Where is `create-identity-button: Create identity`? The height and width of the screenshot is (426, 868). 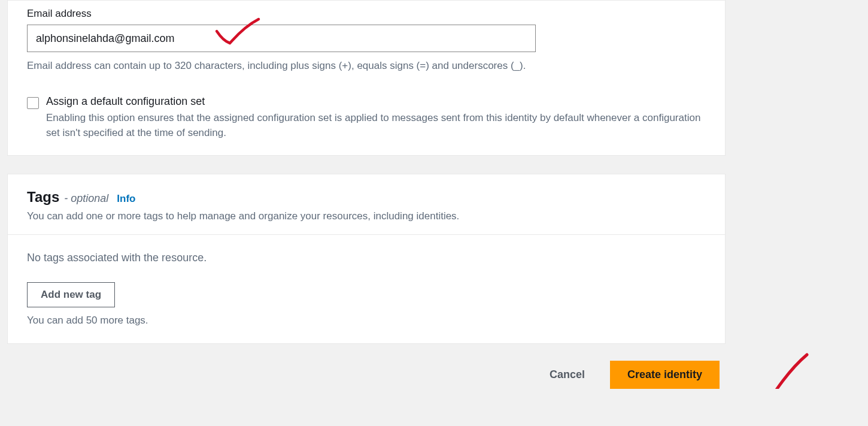 create-identity-button: Create identity is located at coordinates (664, 375).